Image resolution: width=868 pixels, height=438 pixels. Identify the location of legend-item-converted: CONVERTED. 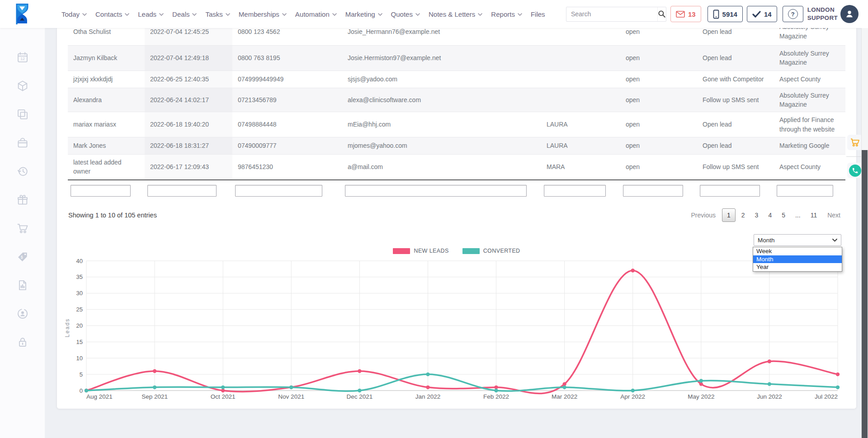
(491, 251).